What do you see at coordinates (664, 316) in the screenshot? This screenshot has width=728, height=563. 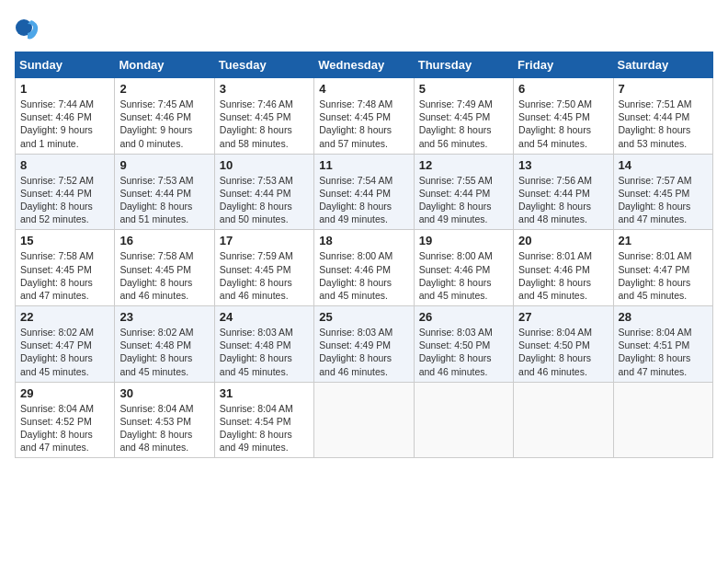 I see `day-number: 28` at bounding box center [664, 316].